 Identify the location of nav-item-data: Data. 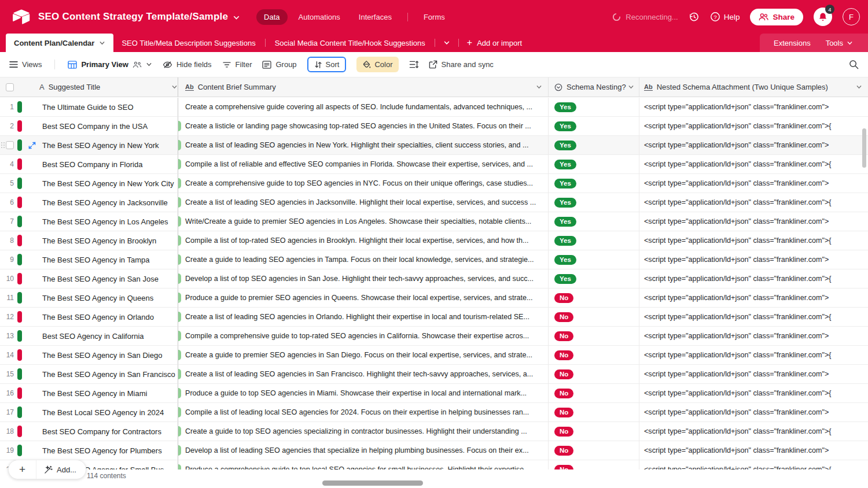
(272, 17).